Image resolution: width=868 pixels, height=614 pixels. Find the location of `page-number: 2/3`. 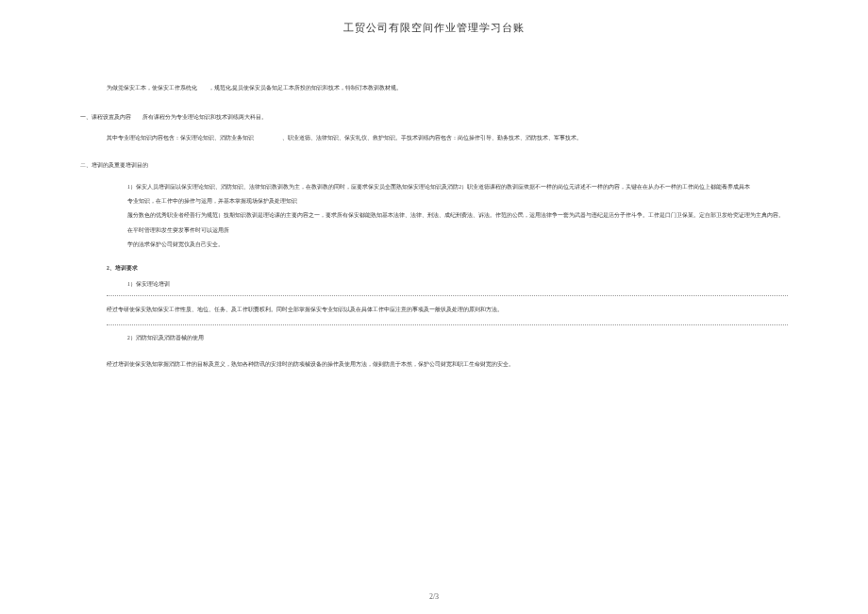

page-number: 2/3 is located at coordinates (434, 596).